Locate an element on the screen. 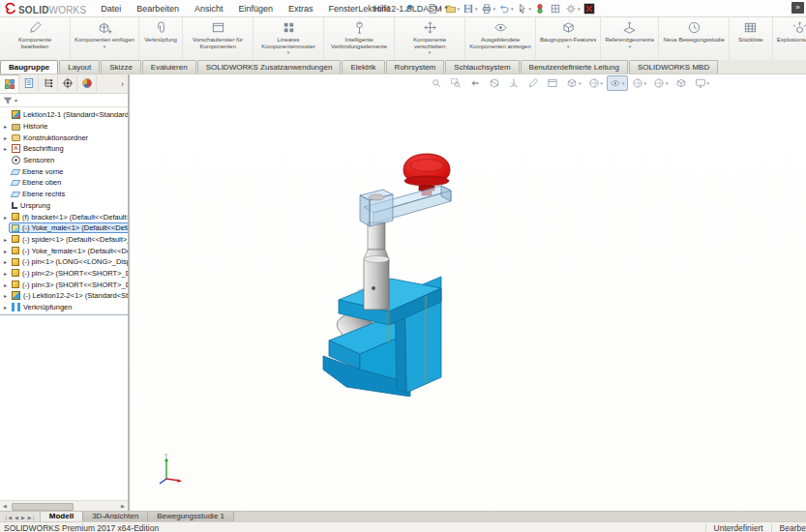  menu-einfuegen: Einfügen is located at coordinates (255, 9).